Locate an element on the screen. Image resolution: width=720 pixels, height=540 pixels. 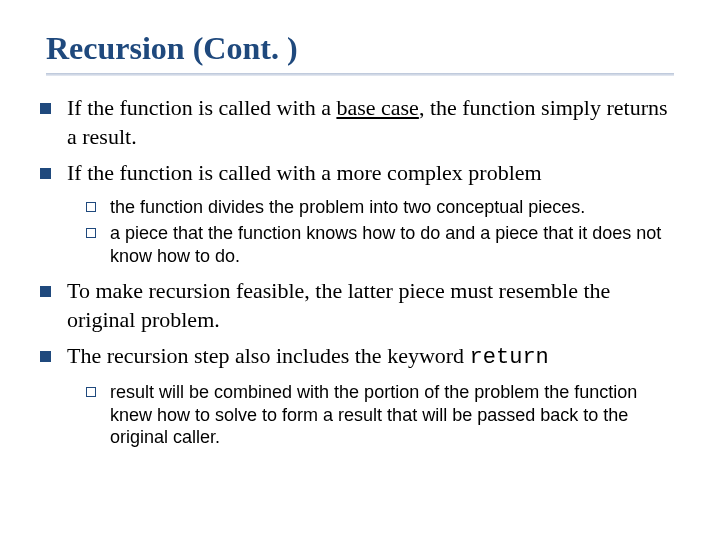
list-item: If the function is called with a base ca… is located at coordinates (360, 122).